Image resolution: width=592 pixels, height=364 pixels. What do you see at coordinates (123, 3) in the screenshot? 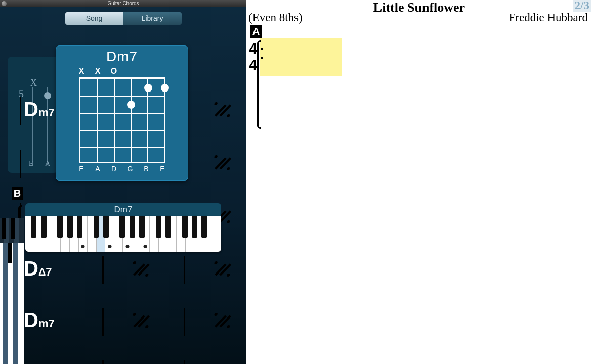
I see `window-title: Guitar Chords` at bounding box center [123, 3].